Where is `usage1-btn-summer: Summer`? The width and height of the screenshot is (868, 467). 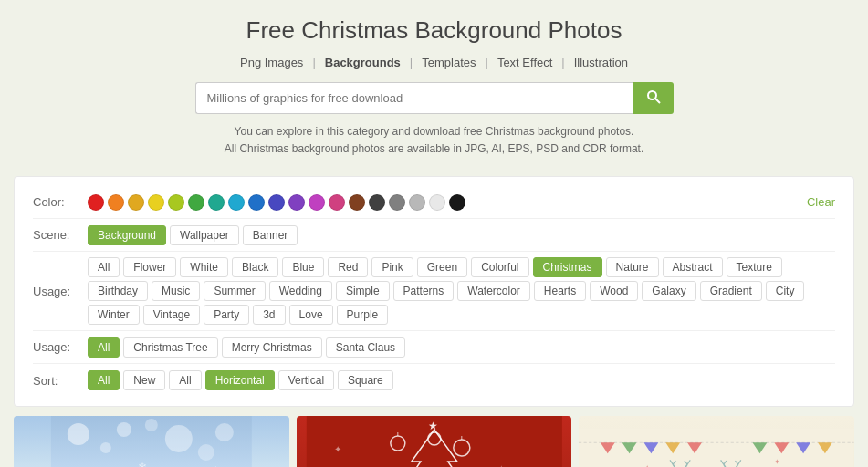
usage1-btn-summer: Summer is located at coordinates (234, 291).